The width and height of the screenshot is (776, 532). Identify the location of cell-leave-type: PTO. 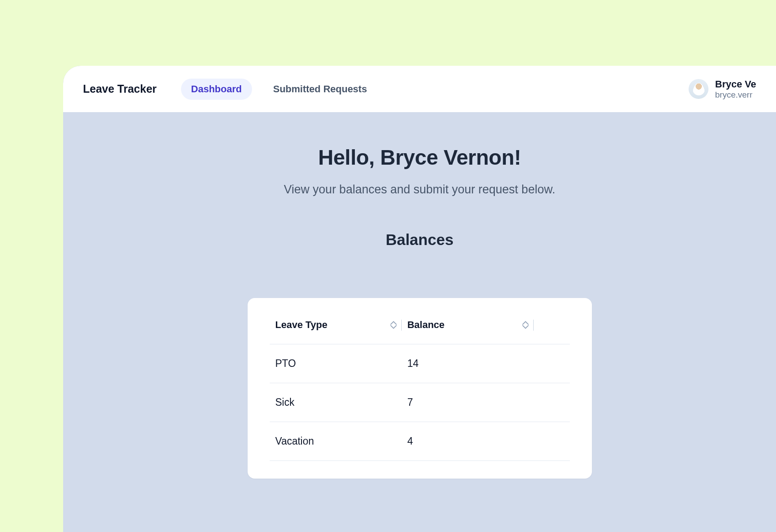
(335, 364).